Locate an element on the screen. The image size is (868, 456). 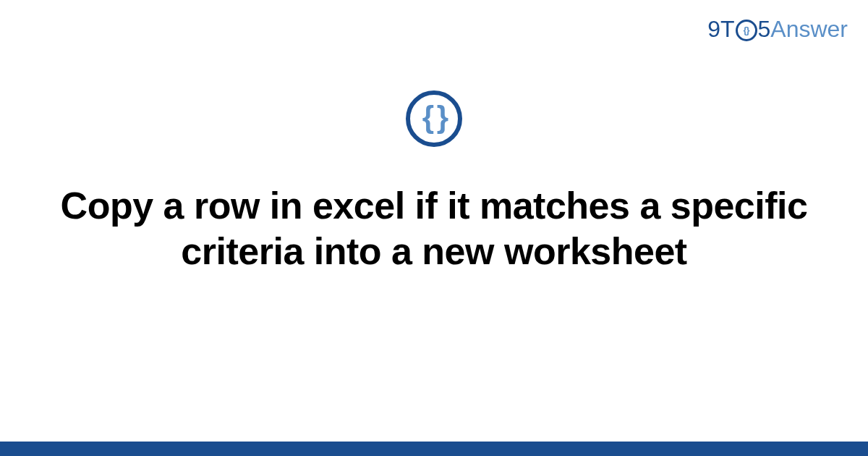
logo-text-answer: Answer is located at coordinates (809, 29).